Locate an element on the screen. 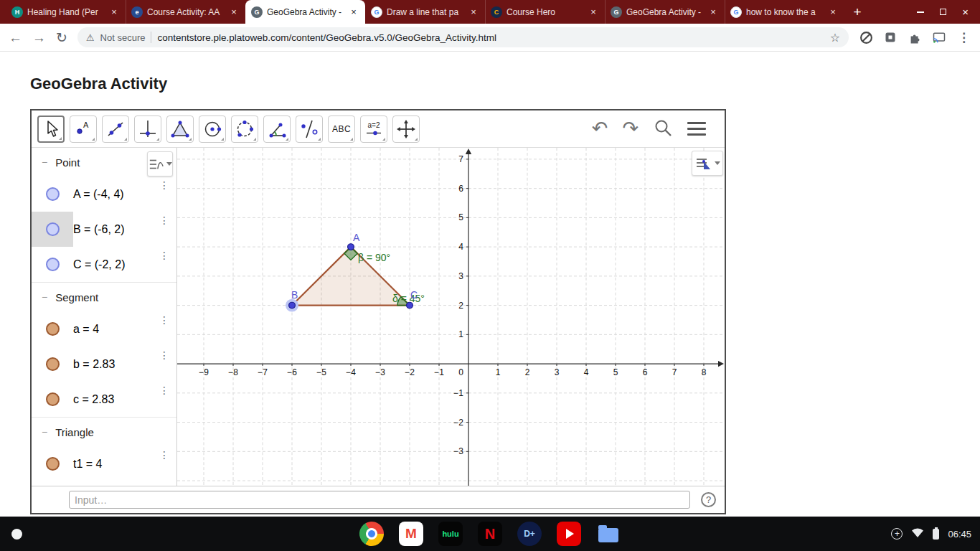  geogebra-input is located at coordinates (380, 499).